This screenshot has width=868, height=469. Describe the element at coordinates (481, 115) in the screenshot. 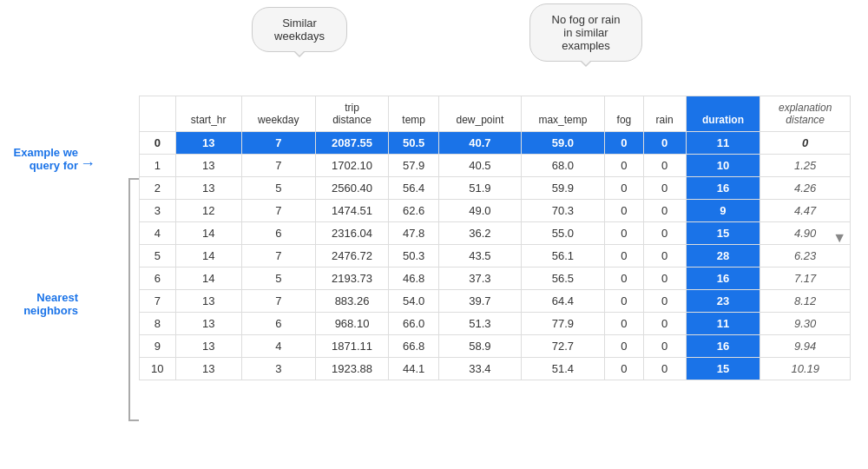

I see `header-dew-point: dew_point` at that location.